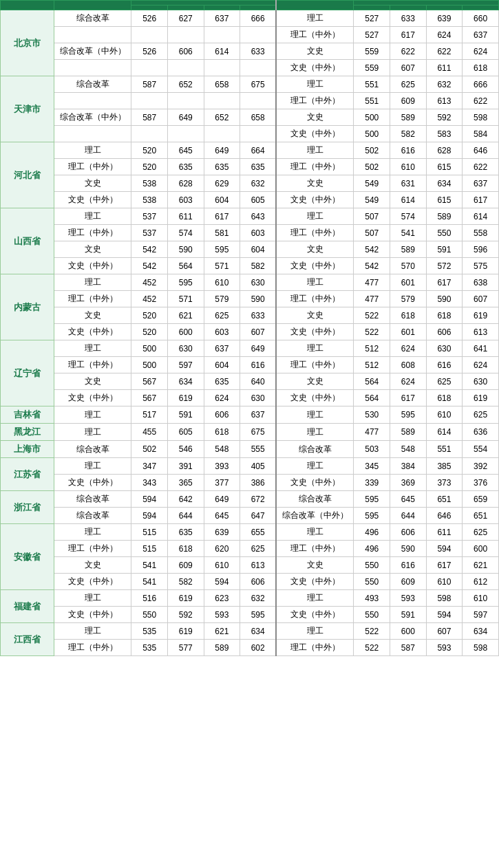  Describe the element at coordinates (222, 283) in the screenshot. I see `avg-2020-cell: 610` at that location.